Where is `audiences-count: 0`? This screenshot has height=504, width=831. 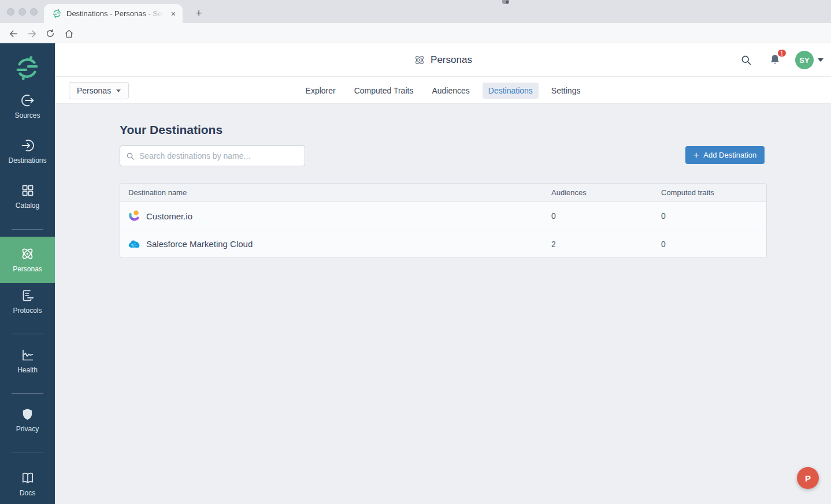
audiences-count: 0 is located at coordinates (606, 216).